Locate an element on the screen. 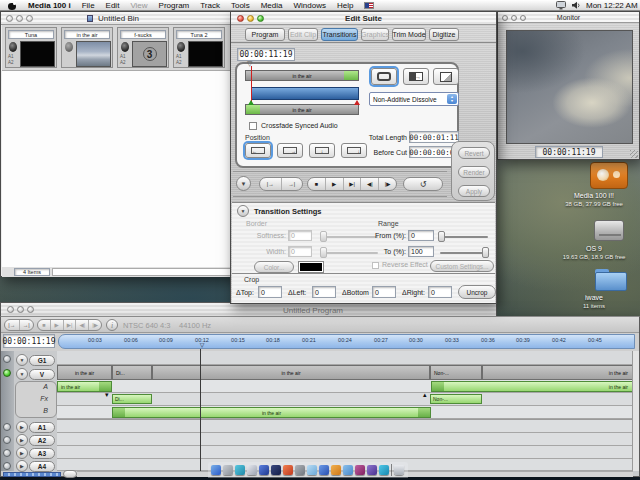 Image resolution: width=640 pixels, height=480 pixels. monitor-titlebar: Monitor is located at coordinates (568, 18).